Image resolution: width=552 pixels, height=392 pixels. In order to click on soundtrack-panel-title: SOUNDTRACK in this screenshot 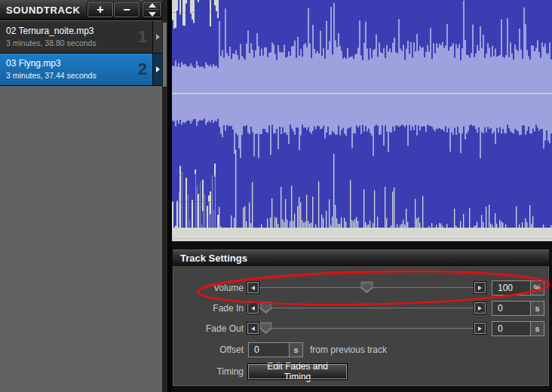, I will do `click(43, 11)`.